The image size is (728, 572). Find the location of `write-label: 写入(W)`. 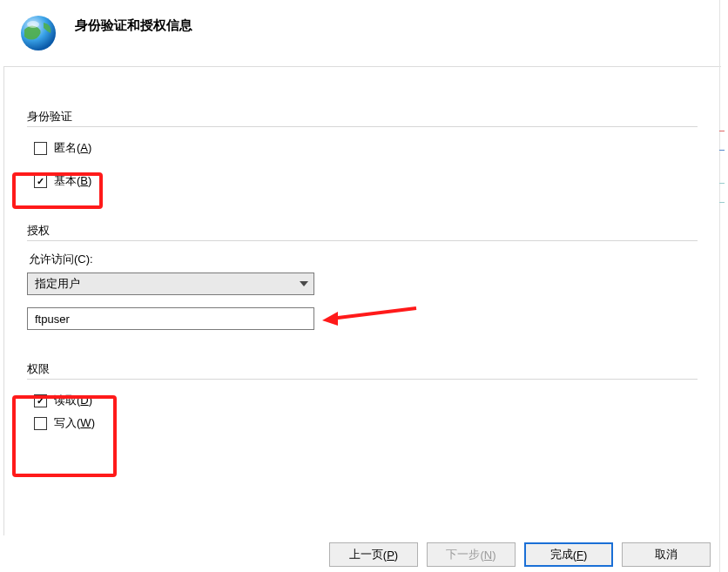

write-label: 写入(W) is located at coordinates (75, 423).